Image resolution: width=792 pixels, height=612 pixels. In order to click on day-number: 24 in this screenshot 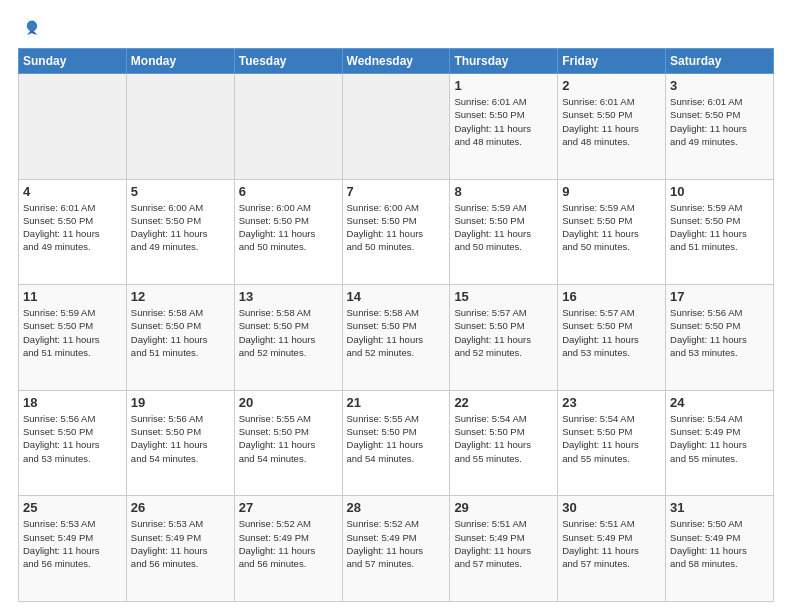, I will do `click(720, 402)`.